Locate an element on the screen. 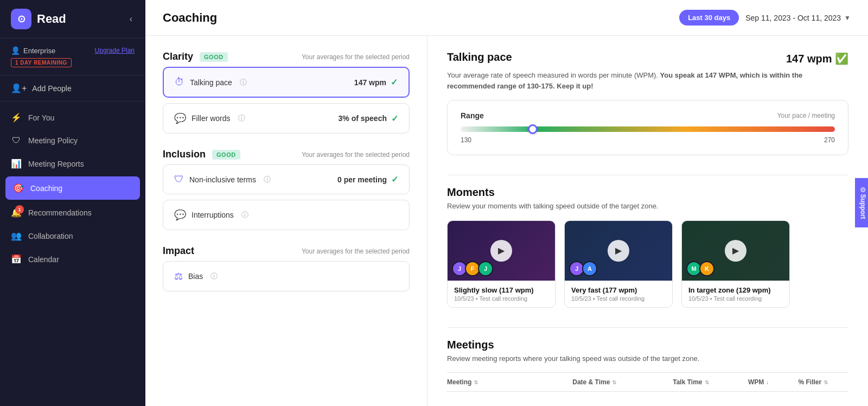 Image resolution: width=868 pixels, height=406 pixels. th-datetime: Date & Time ⇅ is located at coordinates (623, 382).